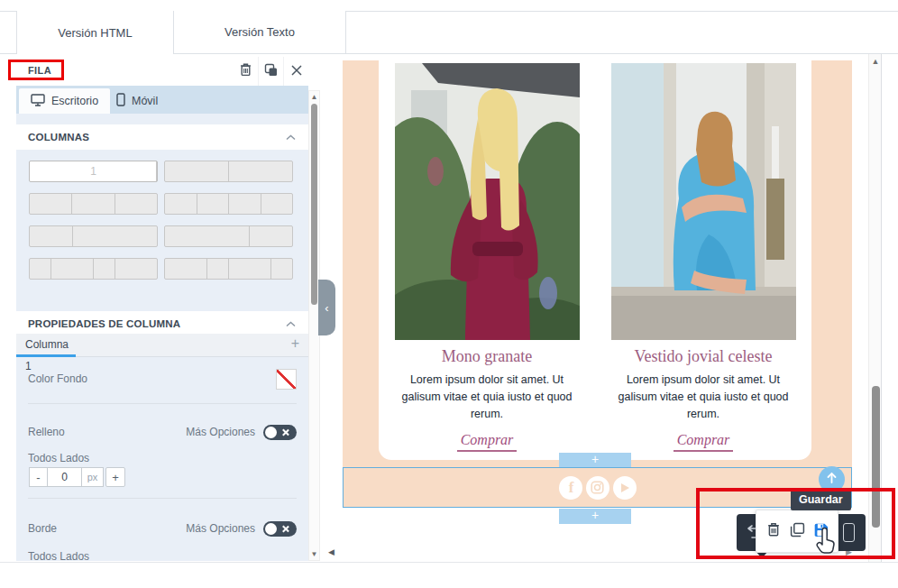 This screenshot has height=588, width=898. What do you see at coordinates (58, 379) in the screenshot?
I see `bg-color-label: Color Fondo` at bounding box center [58, 379].